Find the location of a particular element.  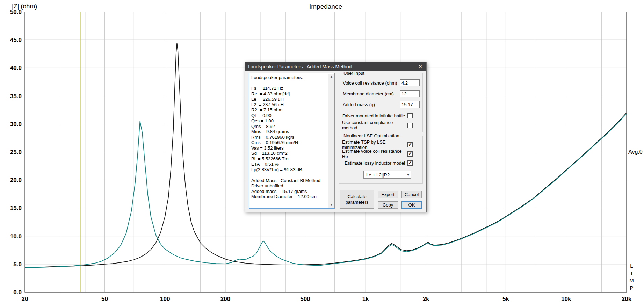

field-row: Voice coil resistance (ohm) is located at coordinates (381, 83).